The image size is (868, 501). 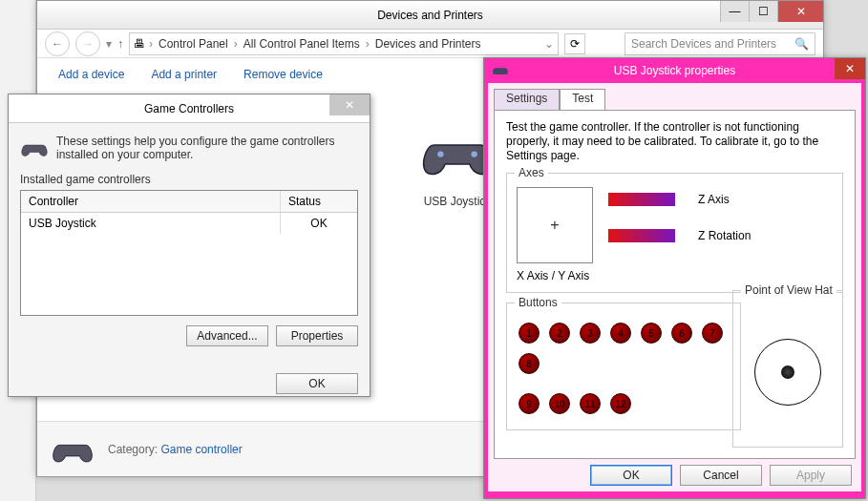 I want to click on z-rotation-label: Z Rotation, so click(x=724, y=236).